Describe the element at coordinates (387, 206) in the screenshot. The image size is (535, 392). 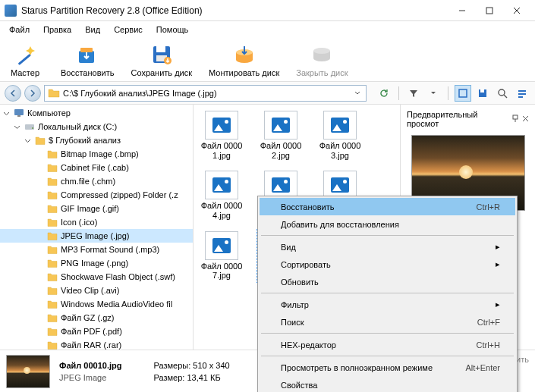
I see `ctx-recover: Восстановить Ctrl+R` at that location.